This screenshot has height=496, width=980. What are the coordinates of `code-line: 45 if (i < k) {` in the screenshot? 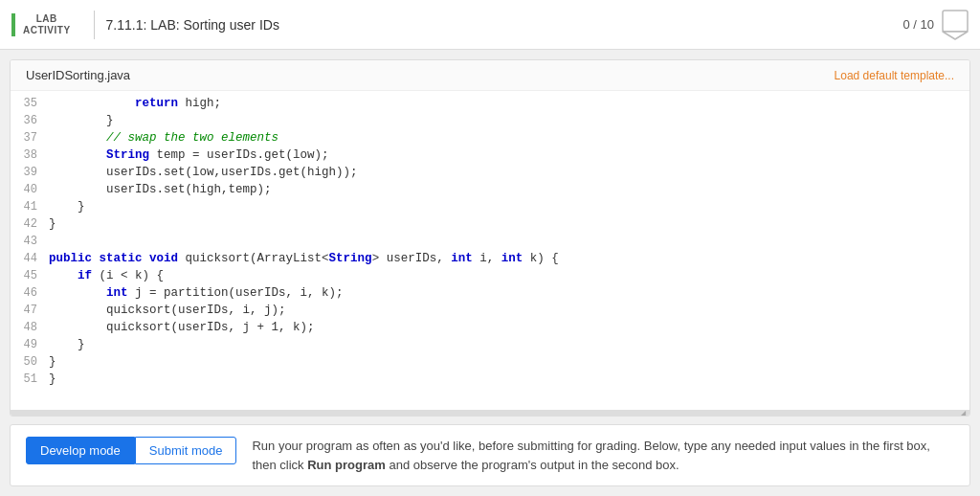 It's located at (490, 276).